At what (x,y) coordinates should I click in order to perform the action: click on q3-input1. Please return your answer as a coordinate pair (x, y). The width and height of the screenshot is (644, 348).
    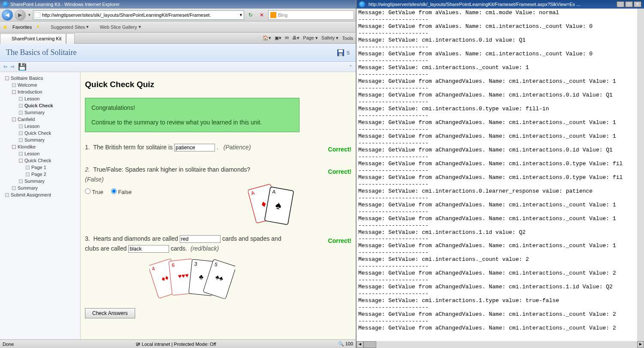
    Looking at the image, I should click on (200, 239).